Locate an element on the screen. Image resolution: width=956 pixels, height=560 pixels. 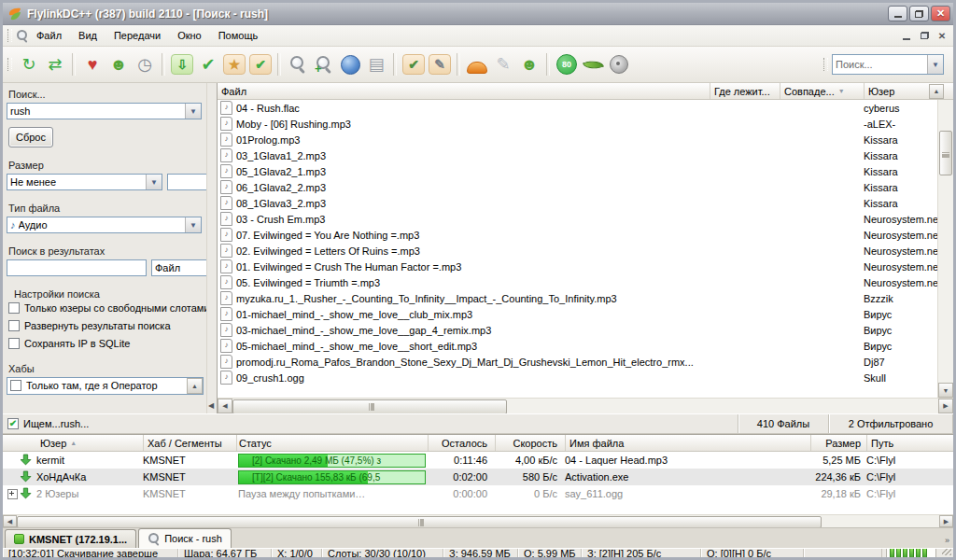
result-row: ♪06_1Glava2_2.mp3Kissara is located at coordinates (585, 187).